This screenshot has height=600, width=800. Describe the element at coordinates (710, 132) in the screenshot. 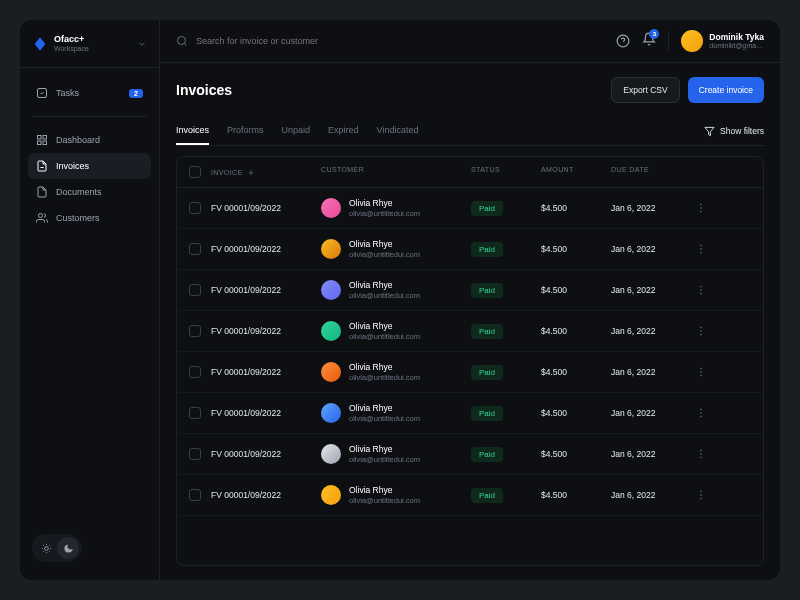

I see `filter-icon` at that location.